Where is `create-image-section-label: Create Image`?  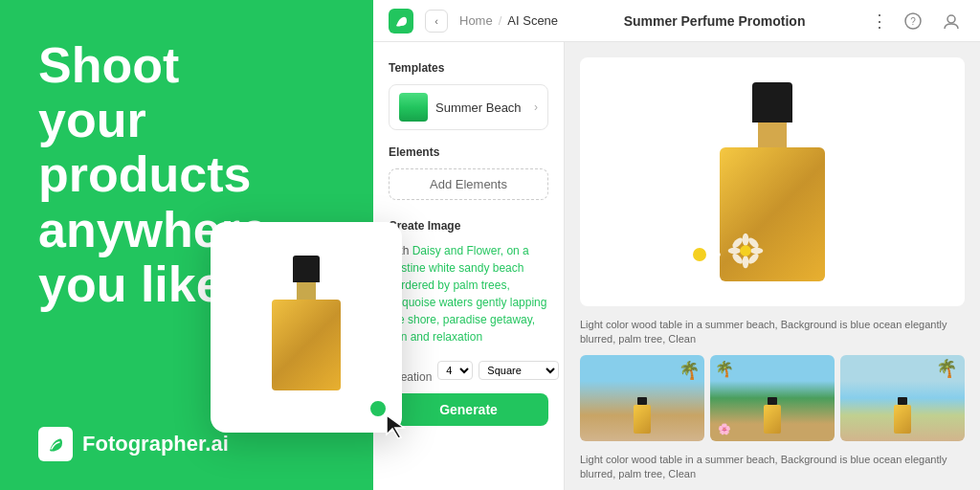
create-image-section-label: Create Image is located at coordinates (469, 226).